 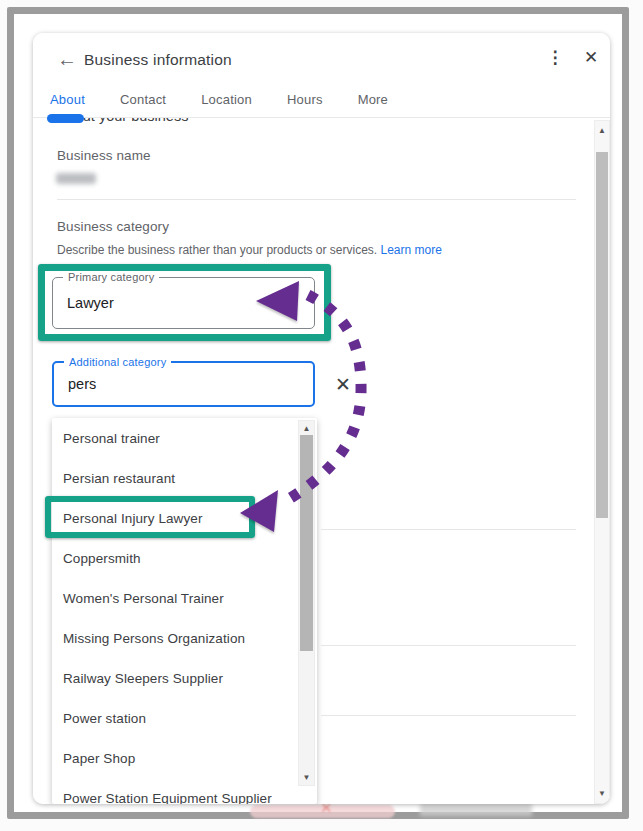 What do you see at coordinates (219, 100) in the screenshot?
I see `tab-bar: About Contact Location Hours More` at bounding box center [219, 100].